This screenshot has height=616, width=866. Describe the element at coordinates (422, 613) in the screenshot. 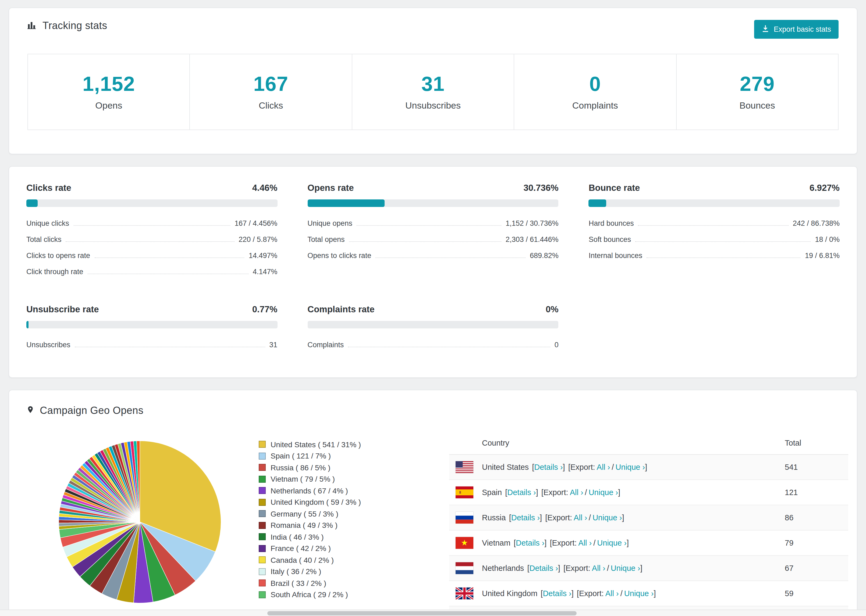

I see `scrollbar-thumb` at that location.